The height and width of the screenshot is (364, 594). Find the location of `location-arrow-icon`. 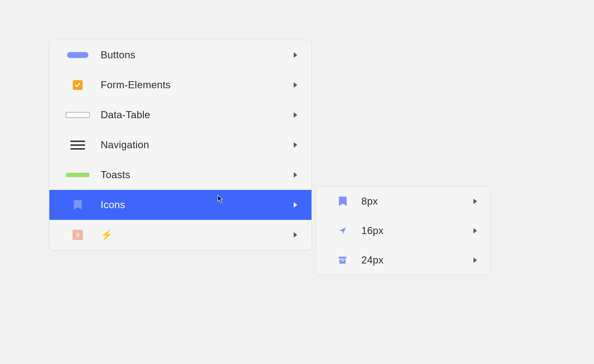

location-arrow-icon is located at coordinates (347, 231).